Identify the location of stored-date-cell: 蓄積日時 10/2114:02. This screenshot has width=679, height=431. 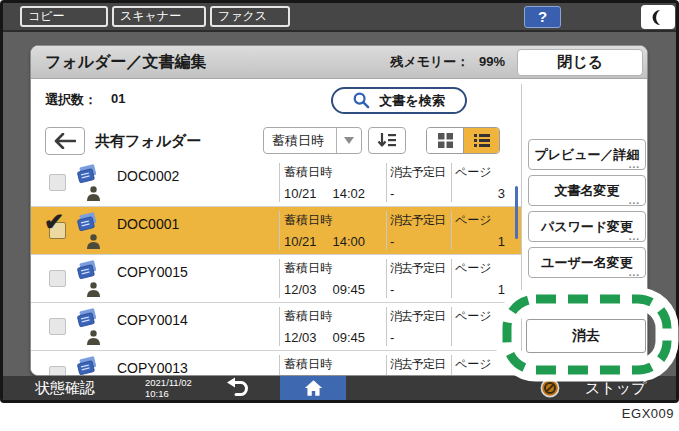
(333, 182).